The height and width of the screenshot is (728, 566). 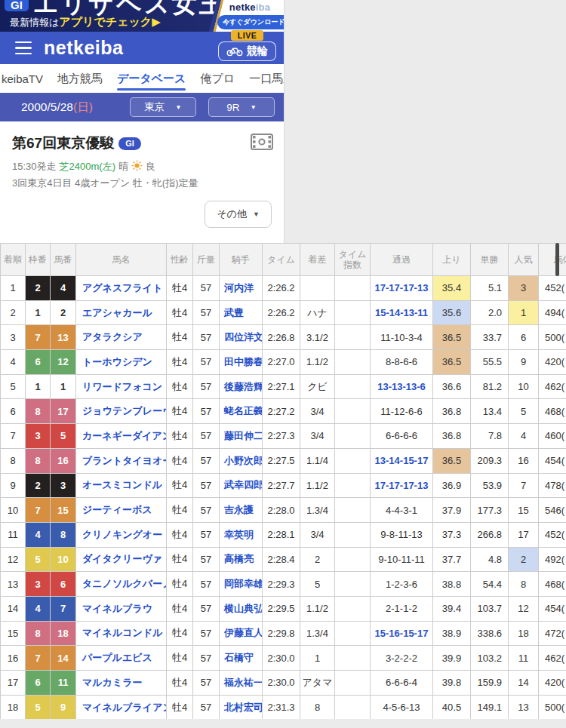 What do you see at coordinates (238, 658) in the screenshot?
I see `jockey-link: 石橋守` at bounding box center [238, 658].